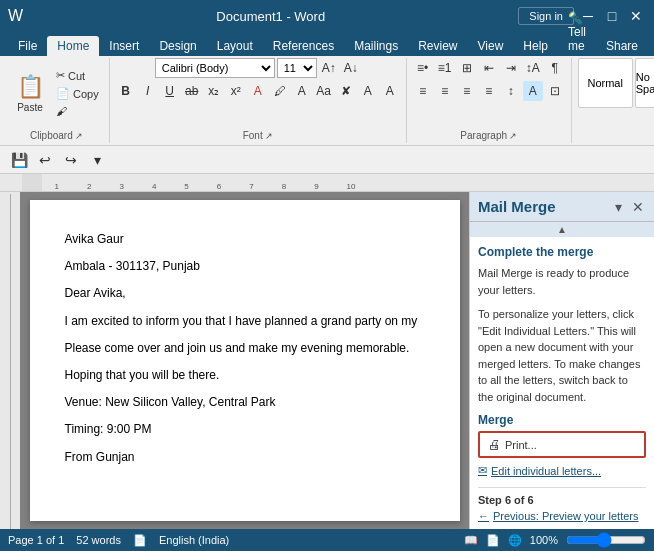 The height and width of the screenshot is (551, 654). What do you see at coordinates (10, 360) in the screenshot?
I see `left-margin` at bounding box center [10, 360].